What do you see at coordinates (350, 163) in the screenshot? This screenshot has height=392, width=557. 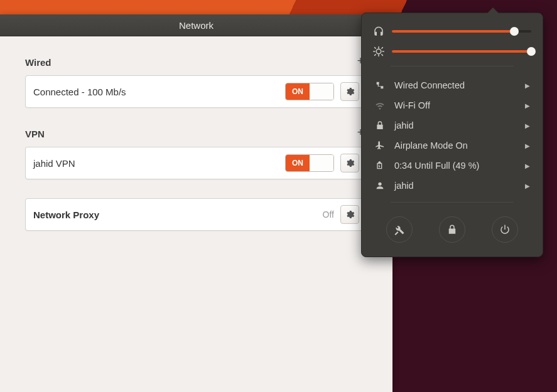 I see `vpn-settings-button` at bounding box center [350, 163].